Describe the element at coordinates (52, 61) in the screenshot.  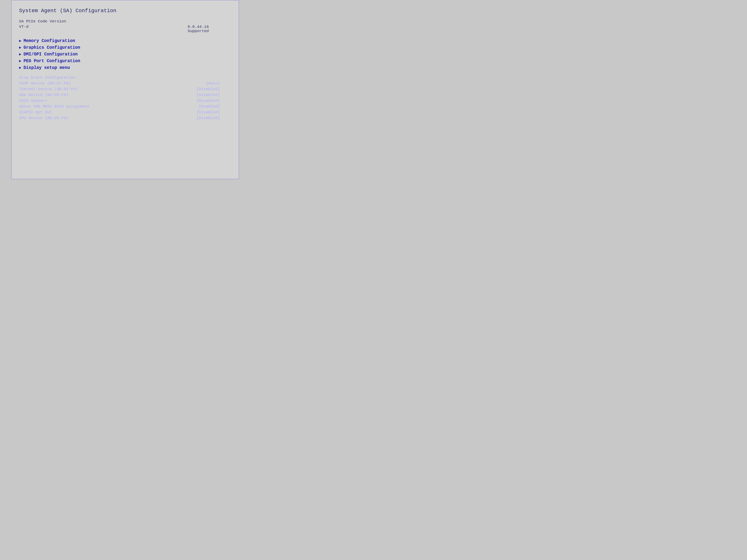
I see `menu-label-peg: PEG Port Configuration` at that location.